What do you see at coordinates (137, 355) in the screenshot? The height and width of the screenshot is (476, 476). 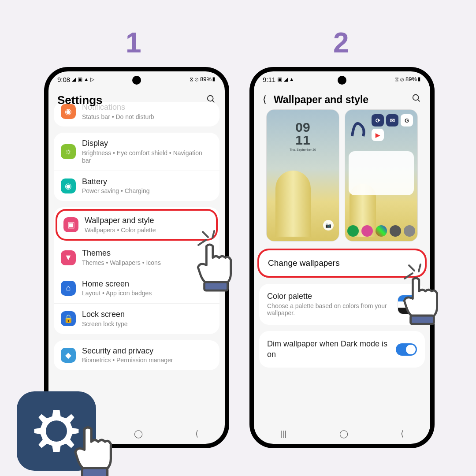 I see `section-security: ◆ Security and privacy Biometrics • Perm…` at bounding box center [137, 355].